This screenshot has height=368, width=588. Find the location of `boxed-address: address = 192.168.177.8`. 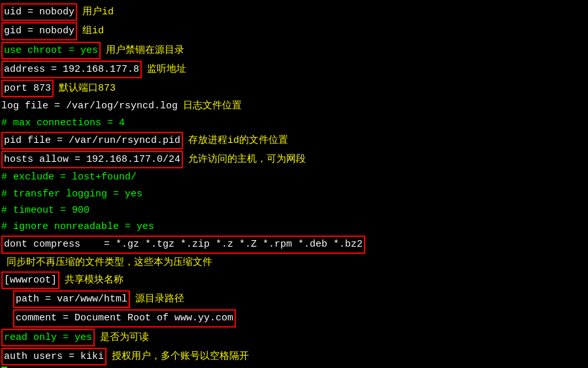

boxed-address: address = 192.168.177.8 is located at coordinates (72, 69).